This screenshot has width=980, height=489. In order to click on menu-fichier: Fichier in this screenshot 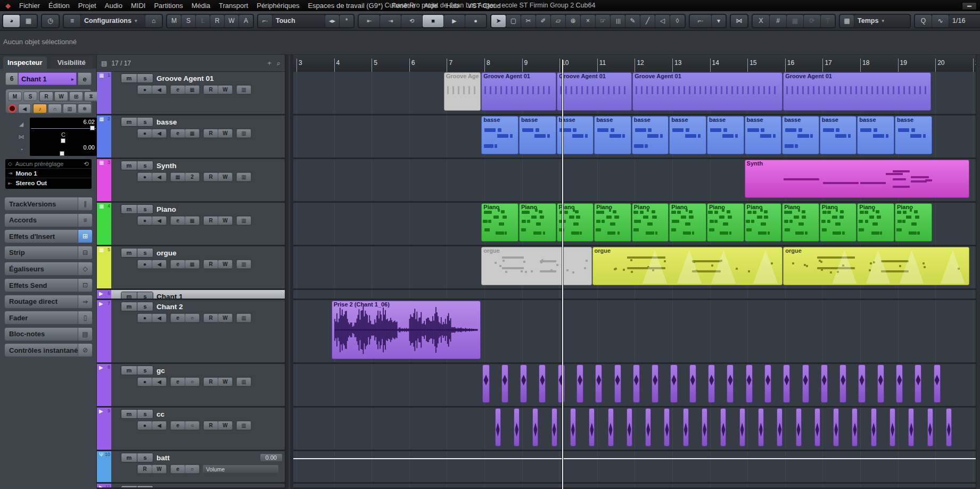, I will do `click(30, 5)`.